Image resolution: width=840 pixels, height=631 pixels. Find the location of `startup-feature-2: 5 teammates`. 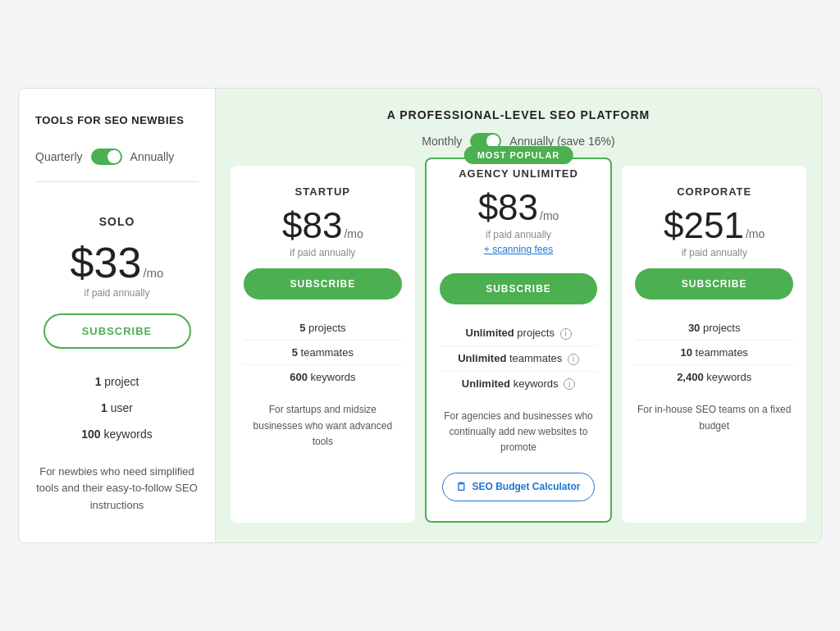

startup-feature-2: 5 teammates is located at coordinates (323, 352).